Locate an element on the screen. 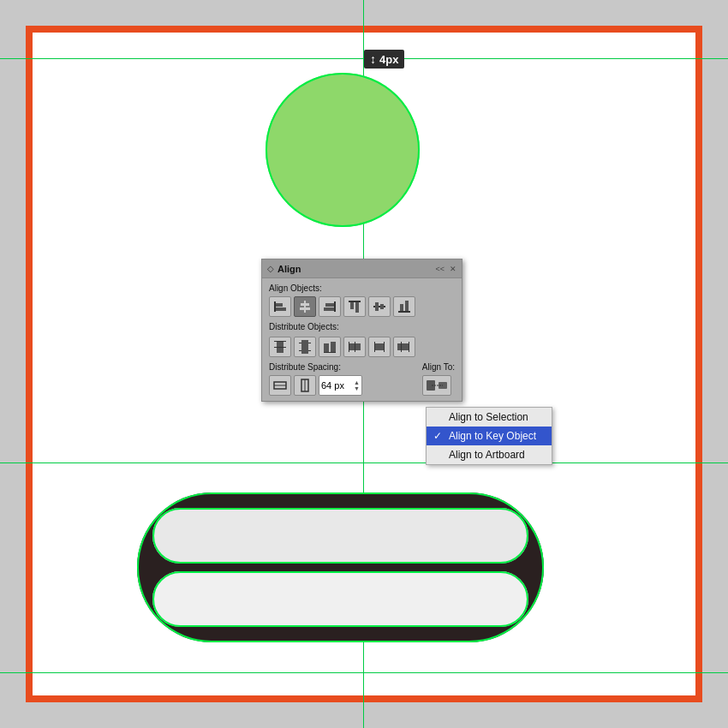  dropdown-item-key-object: ✓ Align to Key Object is located at coordinates (489, 436).